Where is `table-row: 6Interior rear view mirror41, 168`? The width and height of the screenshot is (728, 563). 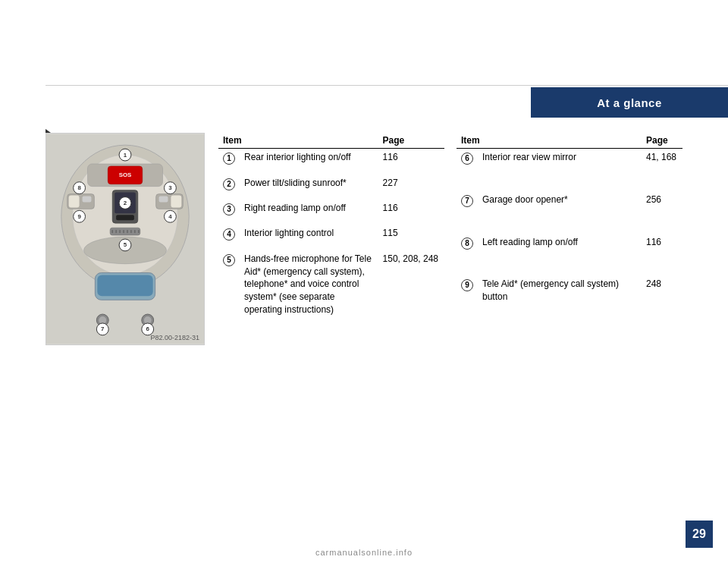 table-row: 6Interior rear view mirror41, 168 is located at coordinates (570, 170).